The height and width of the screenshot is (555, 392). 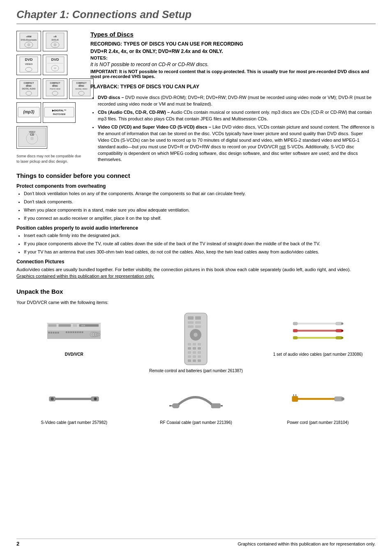 I want to click on left-sidebar: +RW DVD+Rewritable +R DVD+R, so click(x=49, y=99).